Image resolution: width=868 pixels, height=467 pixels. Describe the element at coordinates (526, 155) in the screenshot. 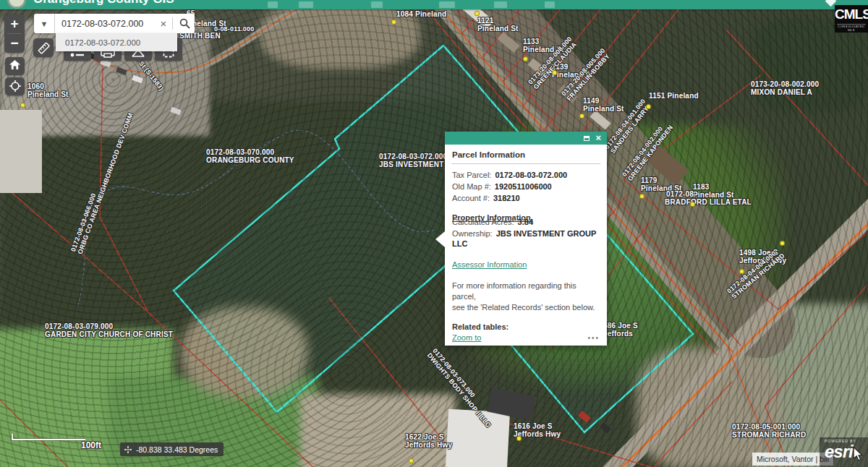

I see `popup-title: Parcel Information` at that location.